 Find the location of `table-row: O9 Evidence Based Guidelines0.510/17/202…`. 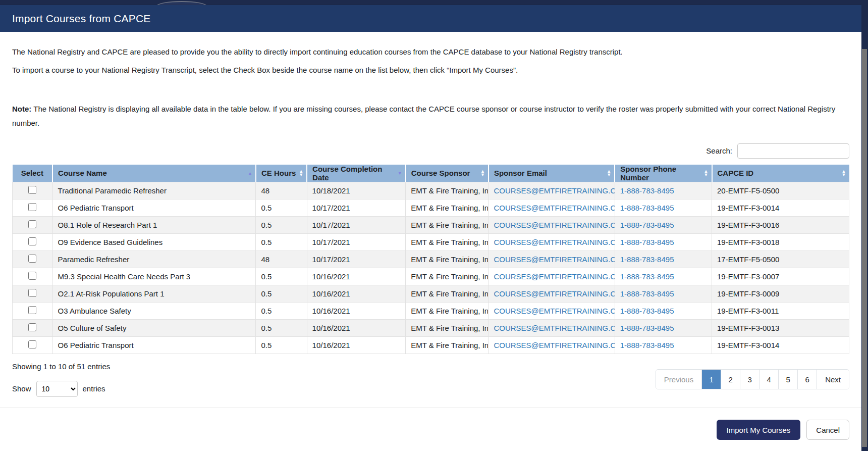

table-row: O9 Evidence Based Guidelines0.510/17/202… is located at coordinates (431, 242).